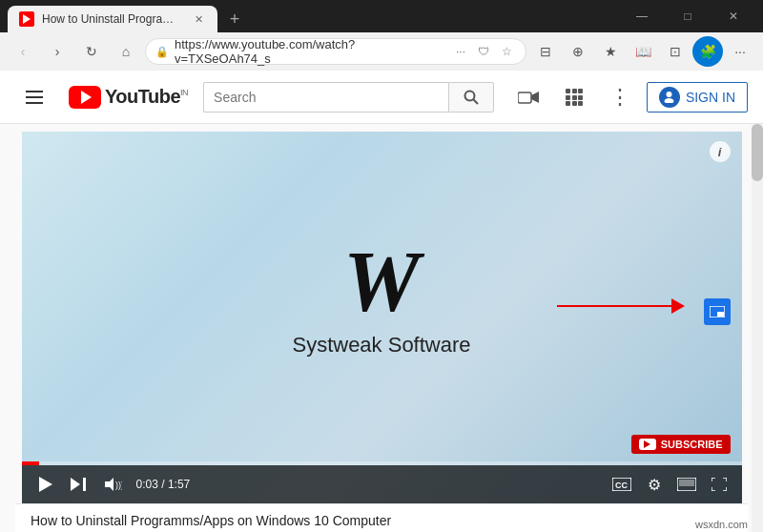  What do you see at coordinates (711, 97) in the screenshot?
I see `sign-in-label: SIGN IN` at bounding box center [711, 97].